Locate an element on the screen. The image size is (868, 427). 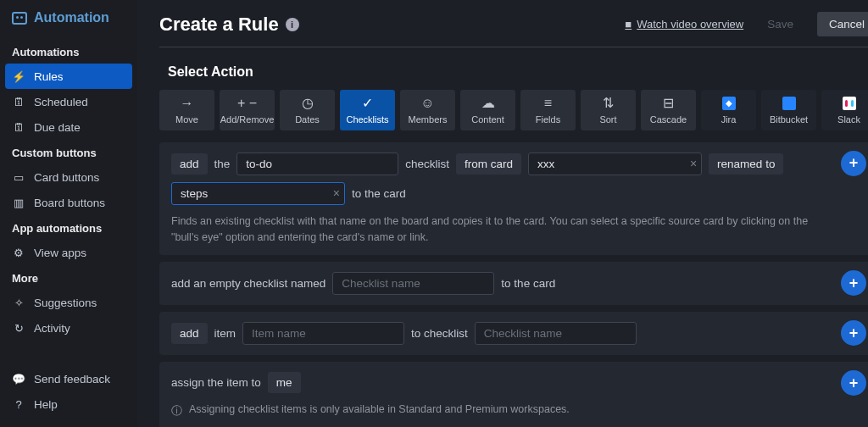
sidebar-item-label: Due date is located at coordinates (58, 127).